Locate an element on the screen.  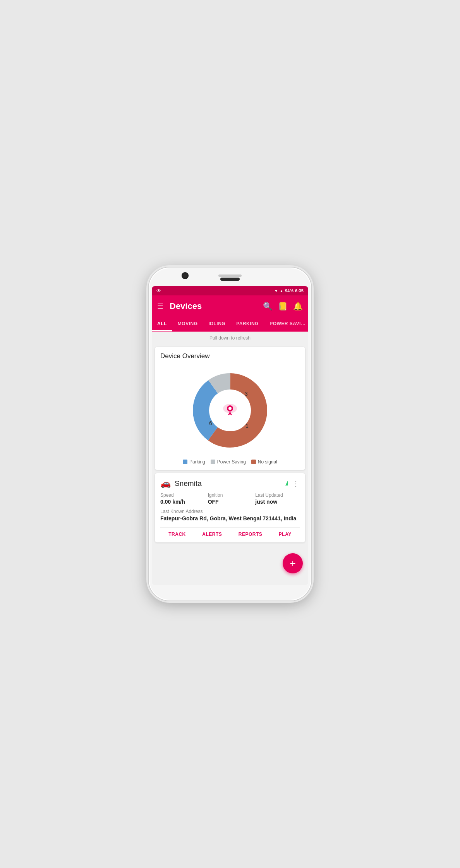
power-saving-legend-label: Power Saving is located at coordinates (232, 462).